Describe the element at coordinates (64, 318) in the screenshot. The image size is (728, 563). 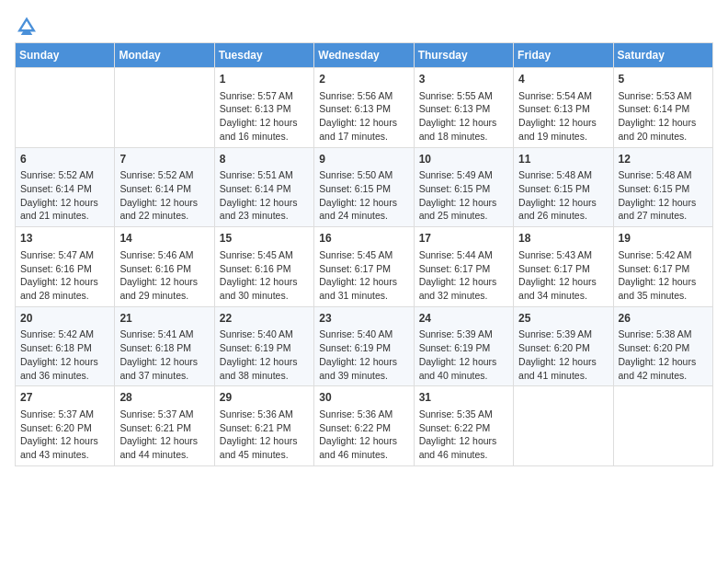
I see `day-number: 20` at that location.